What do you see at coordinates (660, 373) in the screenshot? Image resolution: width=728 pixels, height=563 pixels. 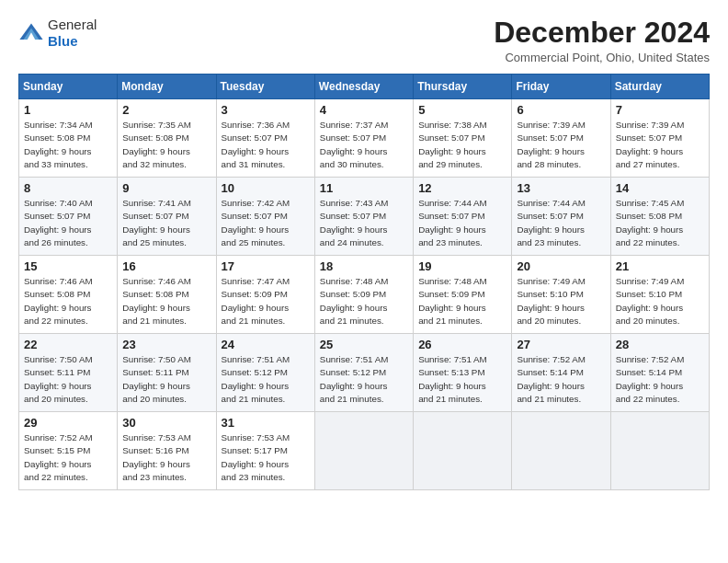 I see `calendar-cell: 28Sunrise: 7:52 AM Sunset: 5:14 PM Dayli…` at bounding box center [660, 373].